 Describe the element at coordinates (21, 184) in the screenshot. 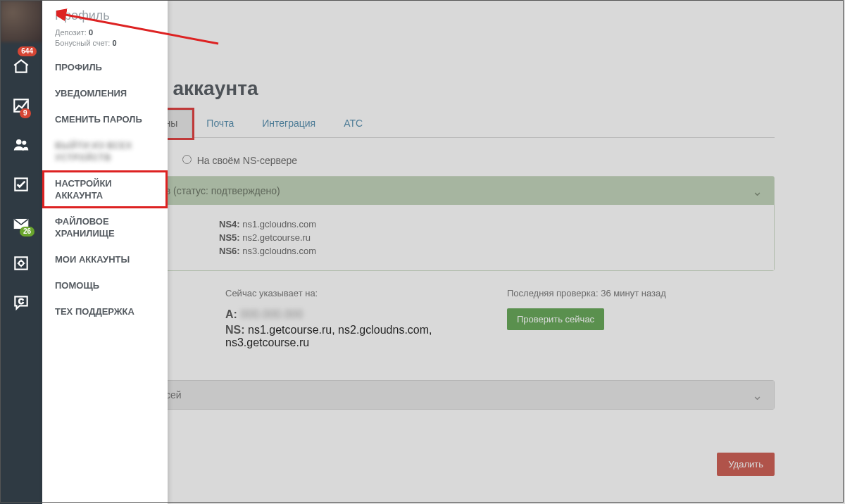

I see `check-icon` at that location.